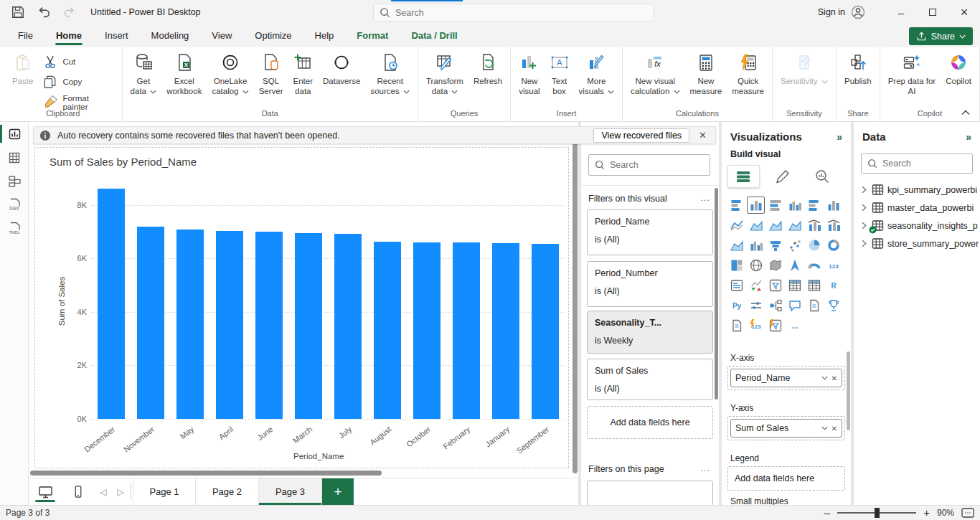  What do you see at coordinates (795, 205) in the screenshot?
I see `visual-type-clustered-column-chart` at bounding box center [795, 205].